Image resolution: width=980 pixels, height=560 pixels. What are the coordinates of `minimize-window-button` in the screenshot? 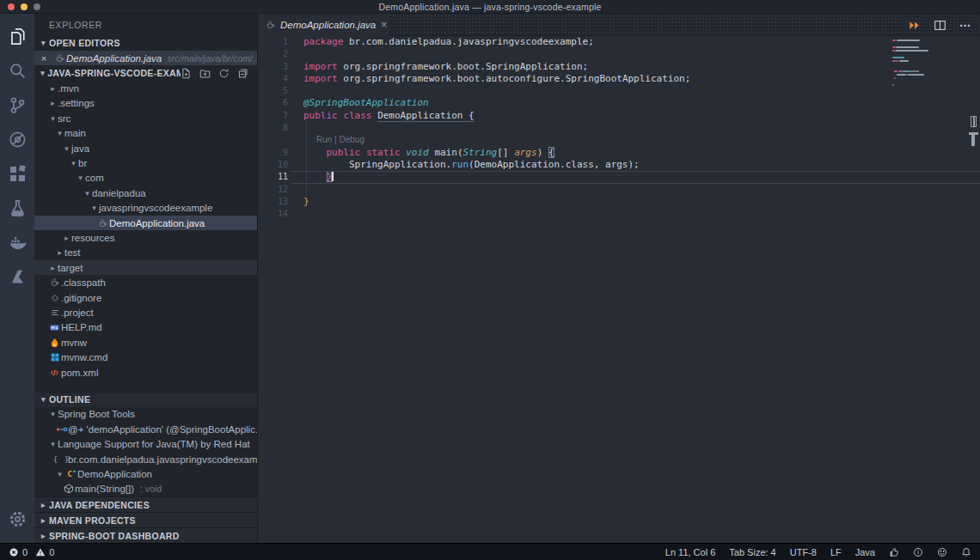 It's located at (24, 7).